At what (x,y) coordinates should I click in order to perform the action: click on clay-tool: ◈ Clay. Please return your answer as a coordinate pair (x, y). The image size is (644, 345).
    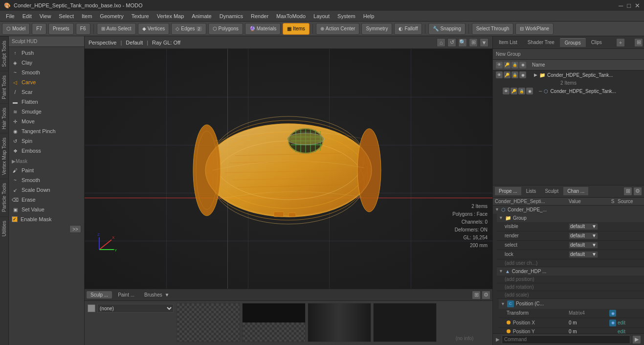
    Looking at the image, I should click on (46, 63).